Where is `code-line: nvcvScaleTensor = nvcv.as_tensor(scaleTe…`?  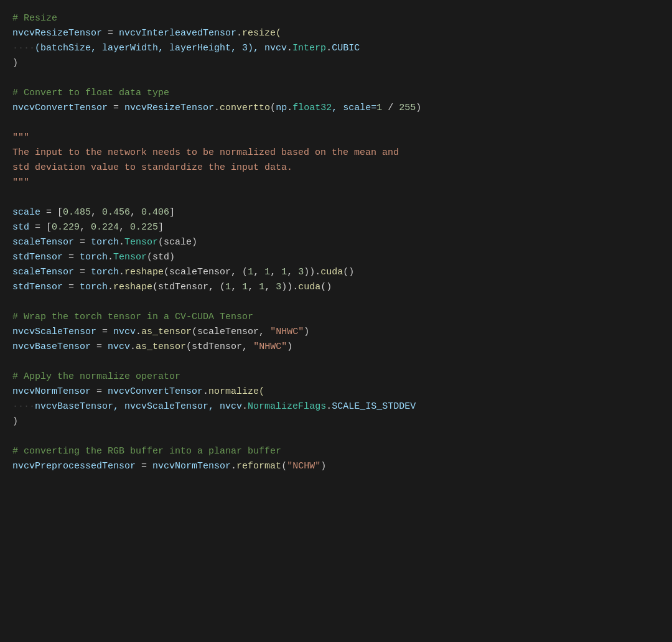
code-line: nvcvScaleTensor = nvcv.as_tensor(scaleTe… is located at coordinates (336, 332).